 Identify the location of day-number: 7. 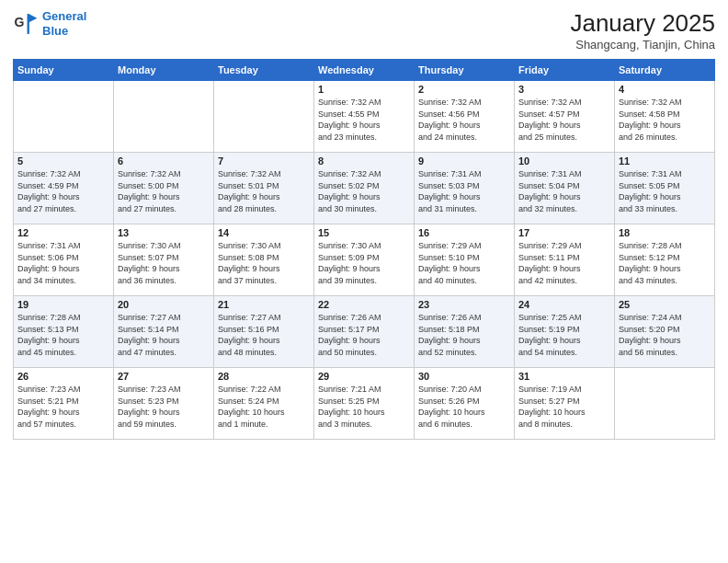
(264, 161).